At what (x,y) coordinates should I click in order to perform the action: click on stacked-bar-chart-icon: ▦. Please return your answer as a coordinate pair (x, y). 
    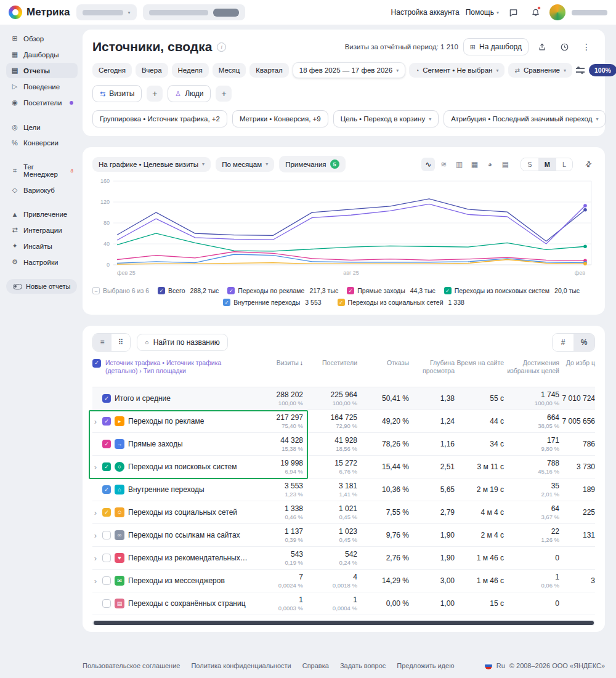
    Looking at the image, I should click on (474, 164).